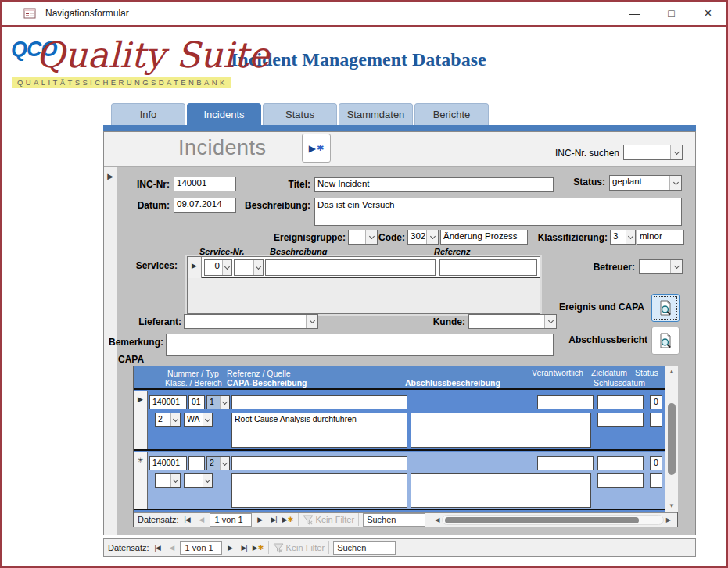 The height and width of the screenshot is (568, 728). What do you see at coordinates (553, 520) in the screenshot?
I see `horizontal-scrollbar: ◀ ▶` at bounding box center [553, 520].